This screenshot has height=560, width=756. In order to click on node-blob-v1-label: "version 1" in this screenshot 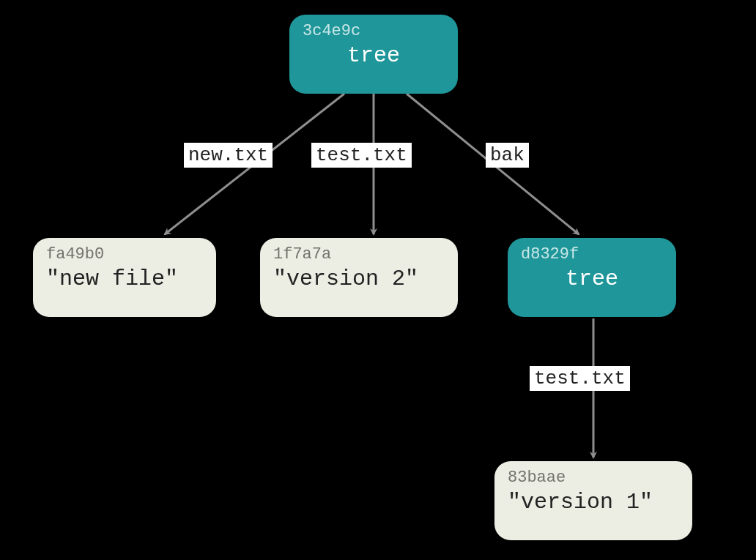, I will do `click(593, 502)`.